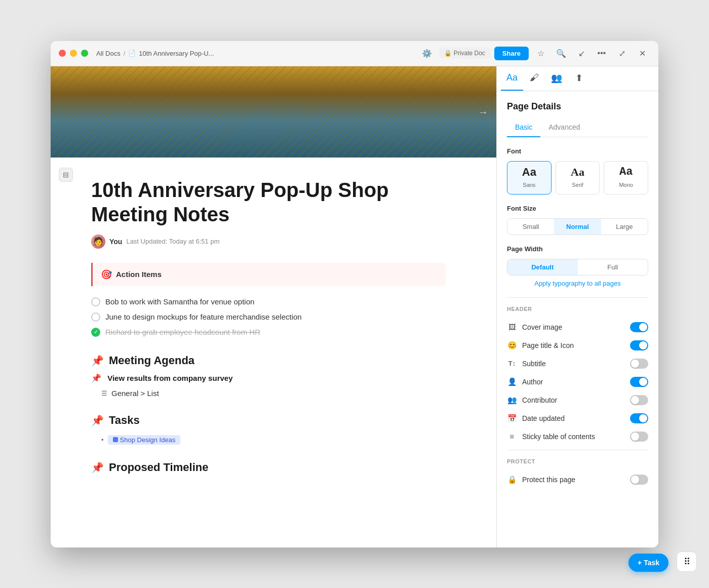  Describe the element at coordinates (73, 53) in the screenshot. I see `minimize-button` at that location.